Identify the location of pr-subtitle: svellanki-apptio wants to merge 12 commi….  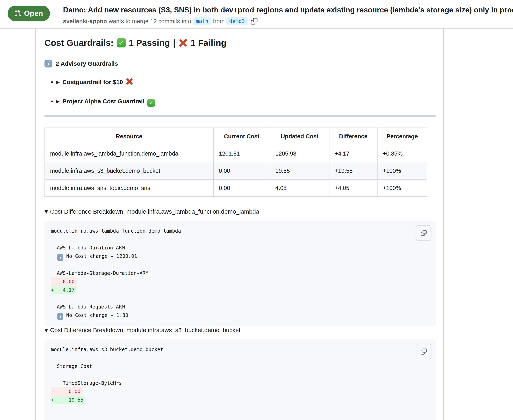
(284, 21).